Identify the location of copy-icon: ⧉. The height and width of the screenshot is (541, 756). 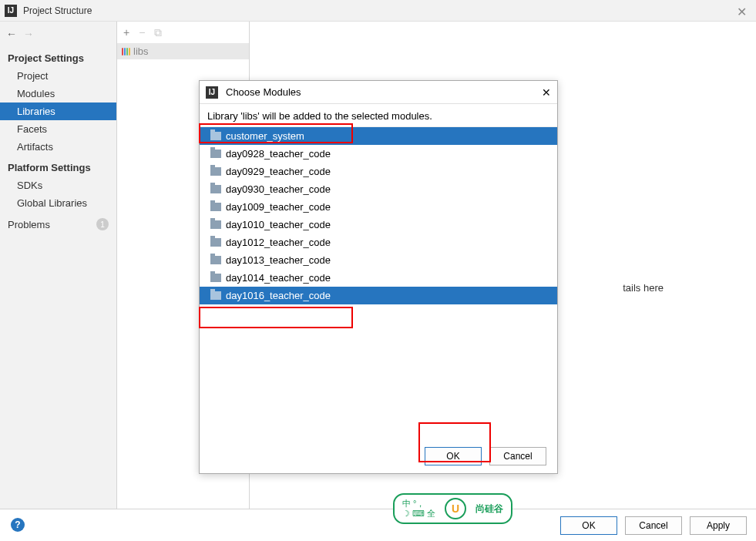
(158, 32).